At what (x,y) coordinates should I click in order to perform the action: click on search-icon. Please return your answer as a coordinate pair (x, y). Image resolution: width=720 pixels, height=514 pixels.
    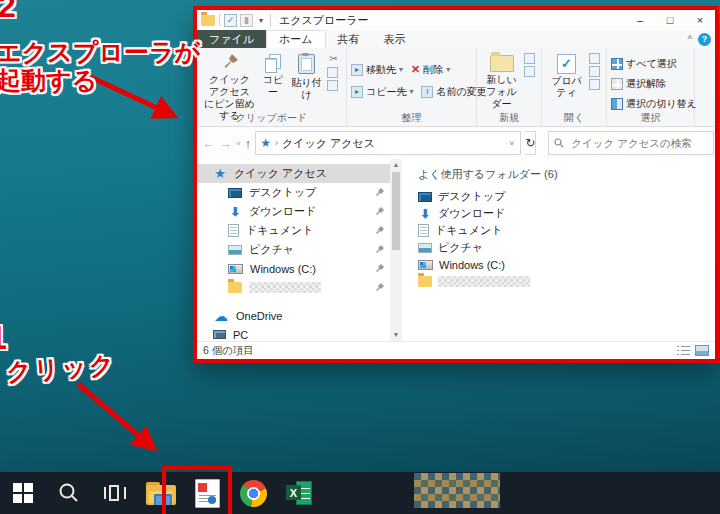
    Looking at the image, I should click on (559, 143).